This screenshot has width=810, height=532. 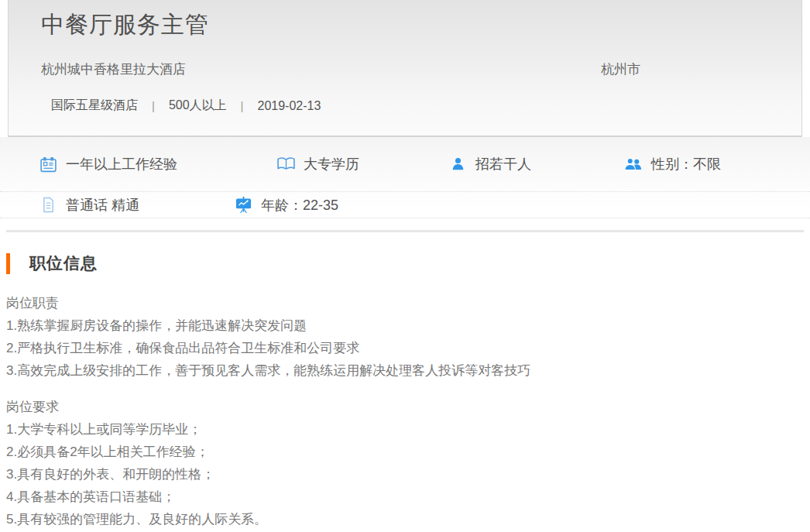 I want to click on desc-line: 2.严格执行卫生标准，确保食品出品符合卫生标准和公司要求, so click(x=406, y=348).